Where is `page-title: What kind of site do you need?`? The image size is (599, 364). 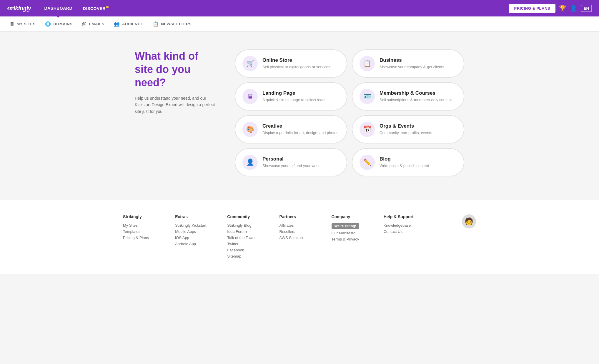 page-title: What kind of site do you need? is located at coordinates (176, 69).